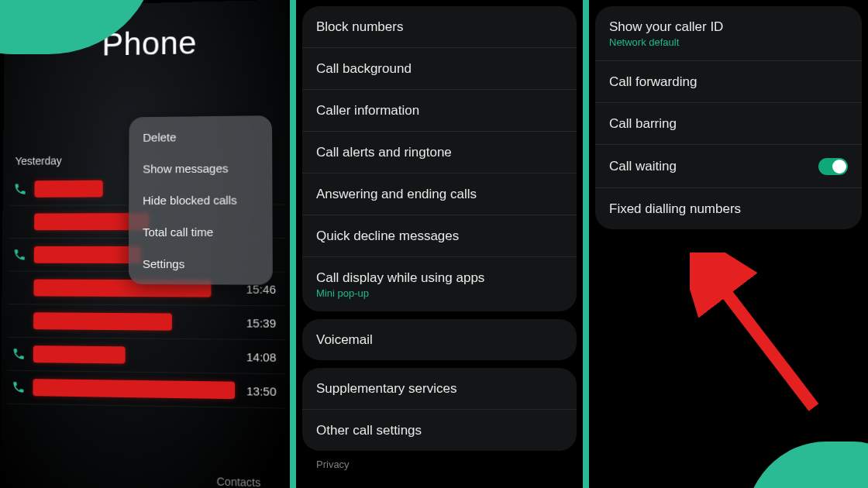 The height and width of the screenshot is (488, 868). What do you see at coordinates (439, 27) in the screenshot?
I see `row-label: Block numbers` at bounding box center [439, 27].